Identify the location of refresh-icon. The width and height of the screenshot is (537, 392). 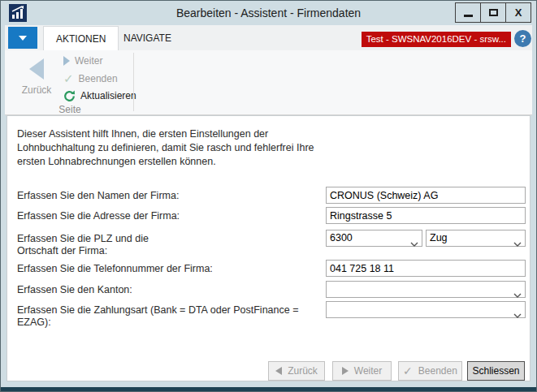
(70, 96).